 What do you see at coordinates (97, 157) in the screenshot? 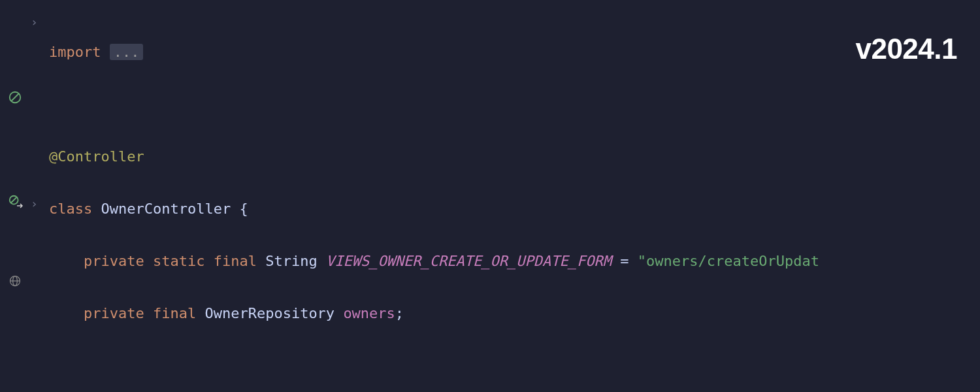
I see `annotation: @Controller` at bounding box center [97, 157].